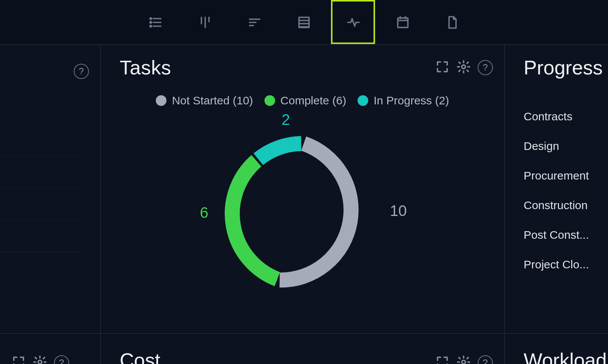 This screenshot has width=608, height=364. Describe the element at coordinates (403, 22) in the screenshot. I see `calendar-icon` at that location.